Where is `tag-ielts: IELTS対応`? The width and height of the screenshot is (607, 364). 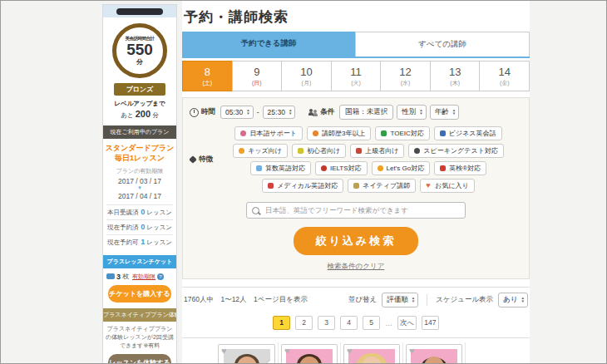 tag-ielts: IELTS対応 is located at coordinates (341, 168).